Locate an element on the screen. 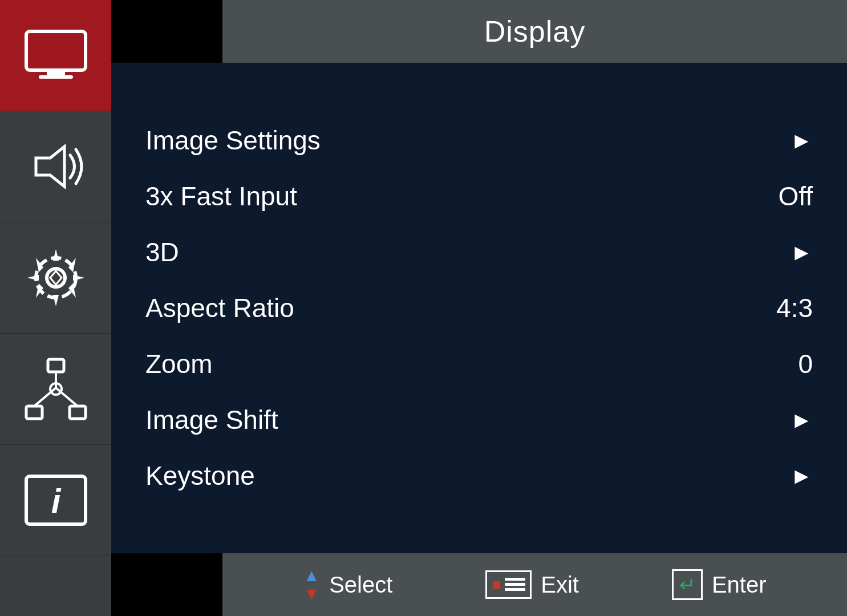  menu-item-image-shift: Image Shift ► is located at coordinates (479, 420).